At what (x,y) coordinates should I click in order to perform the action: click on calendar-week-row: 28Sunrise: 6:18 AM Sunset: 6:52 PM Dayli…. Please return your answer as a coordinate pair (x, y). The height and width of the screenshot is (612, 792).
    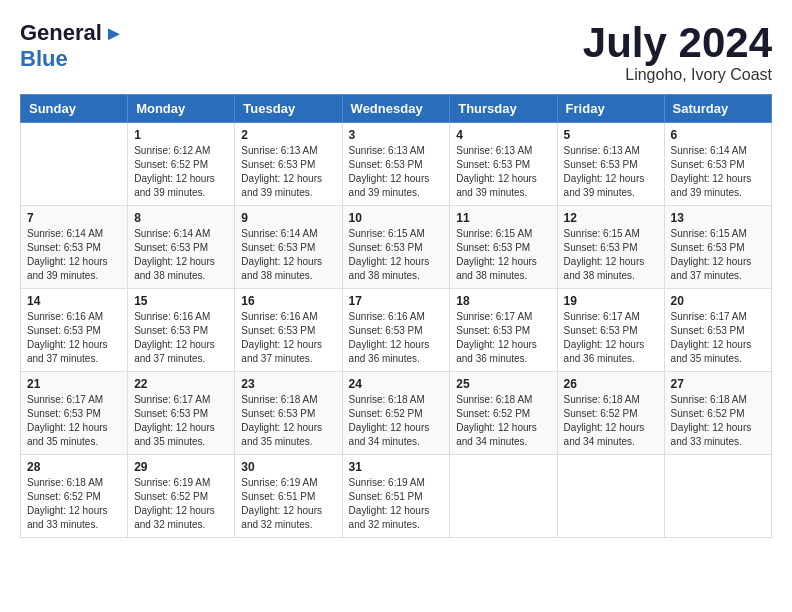
    Looking at the image, I should click on (396, 496).